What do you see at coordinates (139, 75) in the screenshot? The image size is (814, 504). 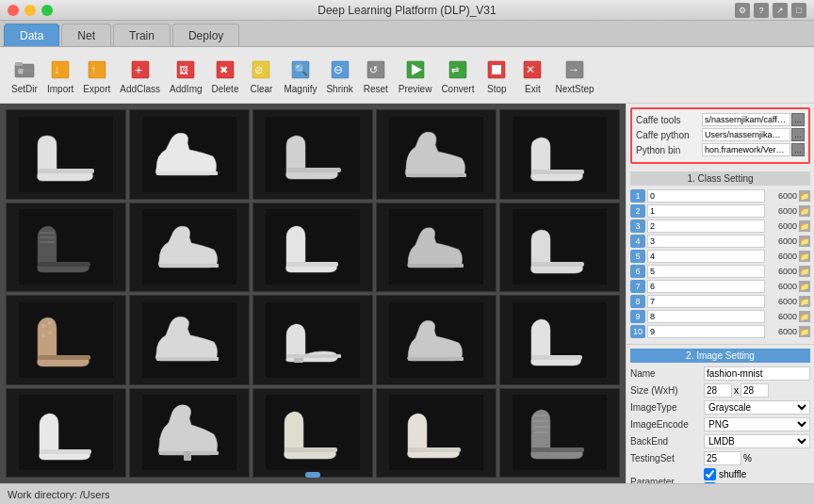 I see `addclass-button: + AddClass` at bounding box center [139, 75].